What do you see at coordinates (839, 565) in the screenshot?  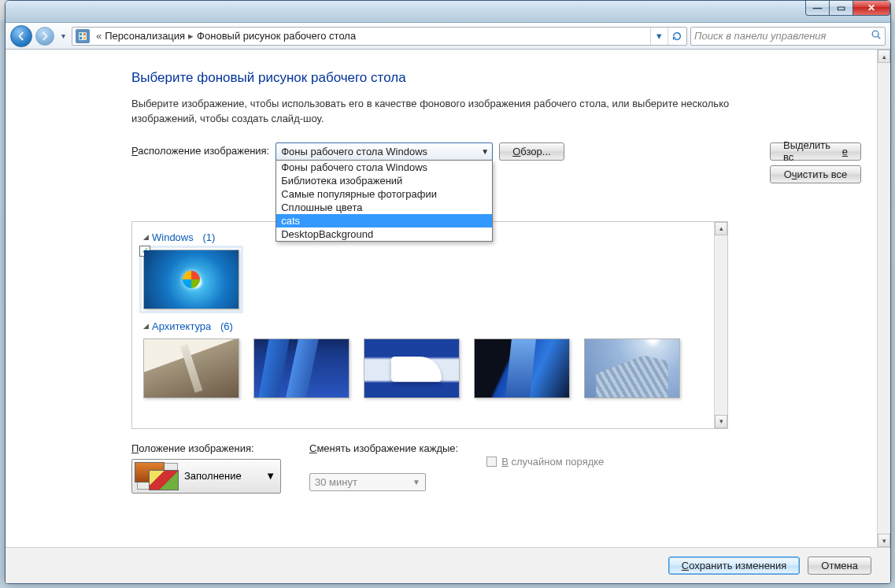 I see `cancel-button: Отмена` at bounding box center [839, 565].